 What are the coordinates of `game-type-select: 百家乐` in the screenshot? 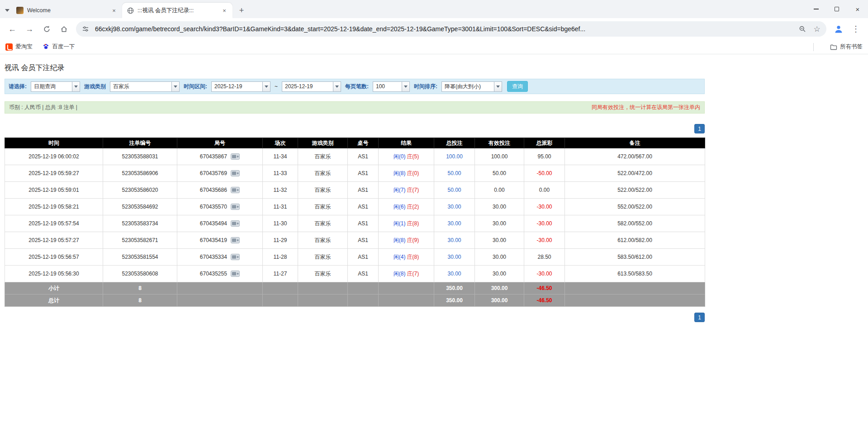 It's located at (145, 87).